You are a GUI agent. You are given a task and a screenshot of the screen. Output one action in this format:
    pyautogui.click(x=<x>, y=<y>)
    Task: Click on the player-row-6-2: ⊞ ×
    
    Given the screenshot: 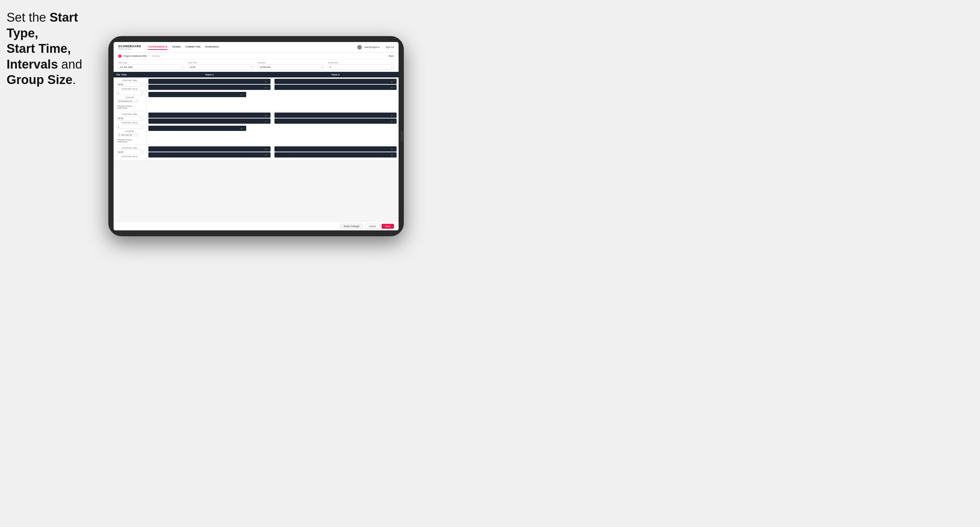 What is the action you would take?
    pyautogui.click(x=336, y=155)
    